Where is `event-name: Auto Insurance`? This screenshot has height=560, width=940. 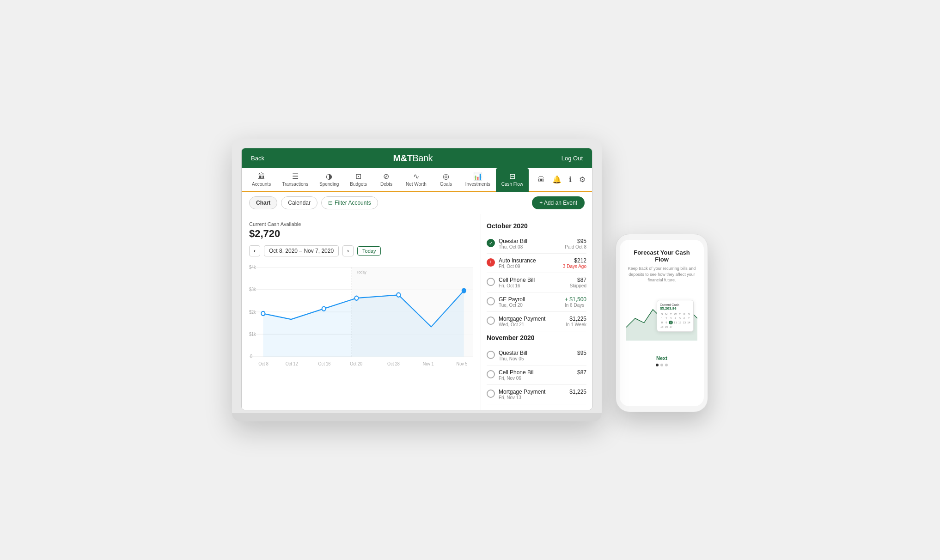
event-name: Auto Insurance is located at coordinates (529, 261).